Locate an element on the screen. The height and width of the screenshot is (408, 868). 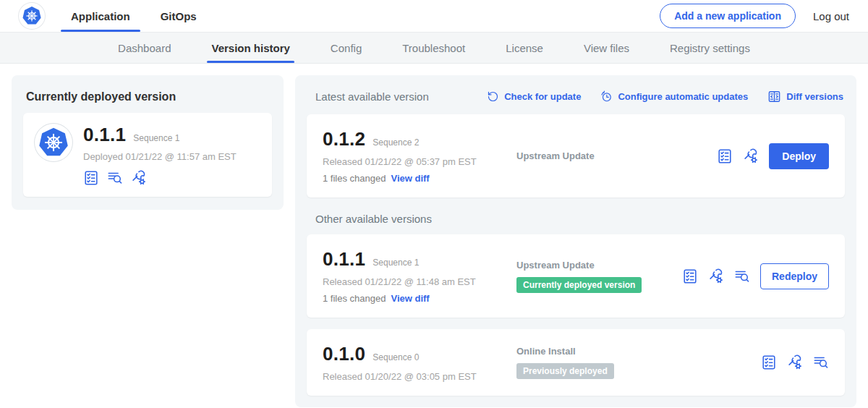
nav-right: Add a new application Log out is located at coordinates (754, 16).